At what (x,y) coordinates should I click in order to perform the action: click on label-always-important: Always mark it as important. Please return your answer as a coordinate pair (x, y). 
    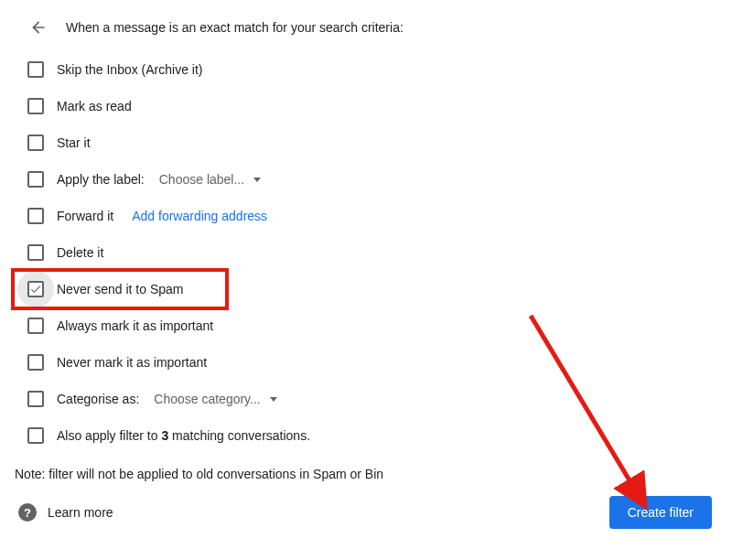
    Looking at the image, I should click on (135, 326).